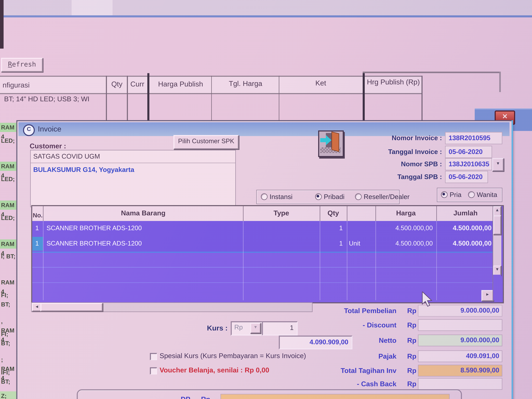 The image size is (532, 399). What do you see at coordinates (334, 197) in the screenshot?
I see `radio-pribadi-label: Pribadi` at bounding box center [334, 197].